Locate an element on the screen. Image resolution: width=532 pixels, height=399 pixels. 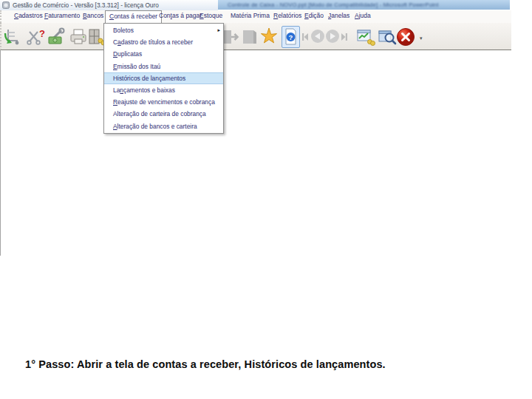
search-icon is located at coordinates (387, 37).